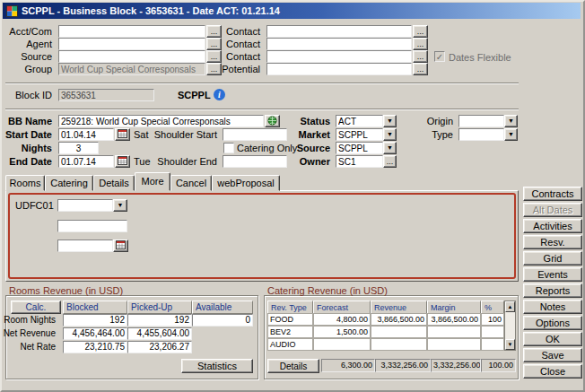 This screenshot has width=585, height=392. I want to click on udfc01-dropdown-button: ▼, so click(120, 205).